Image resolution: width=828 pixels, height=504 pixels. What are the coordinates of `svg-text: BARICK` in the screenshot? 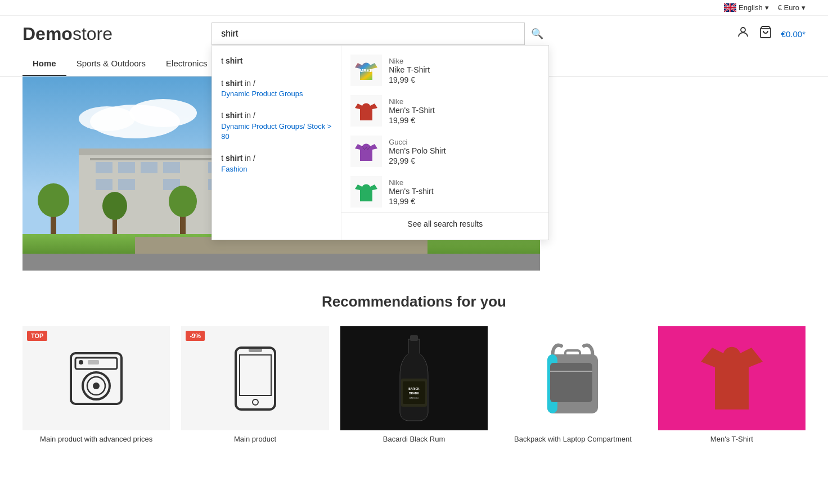 It's located at (414, 389).